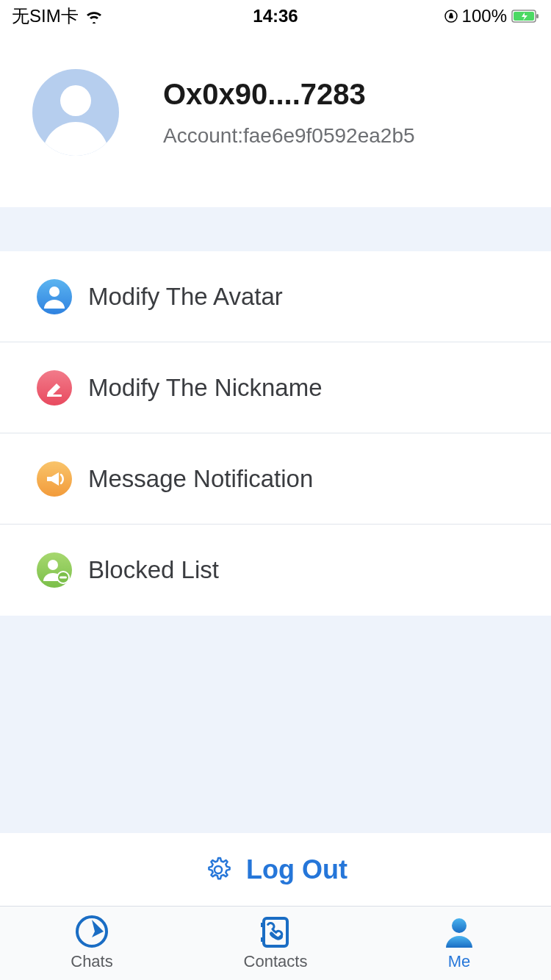 The width and height of the screenshot is (551, 980). I want to click on edit-icon, so click(54, 388).